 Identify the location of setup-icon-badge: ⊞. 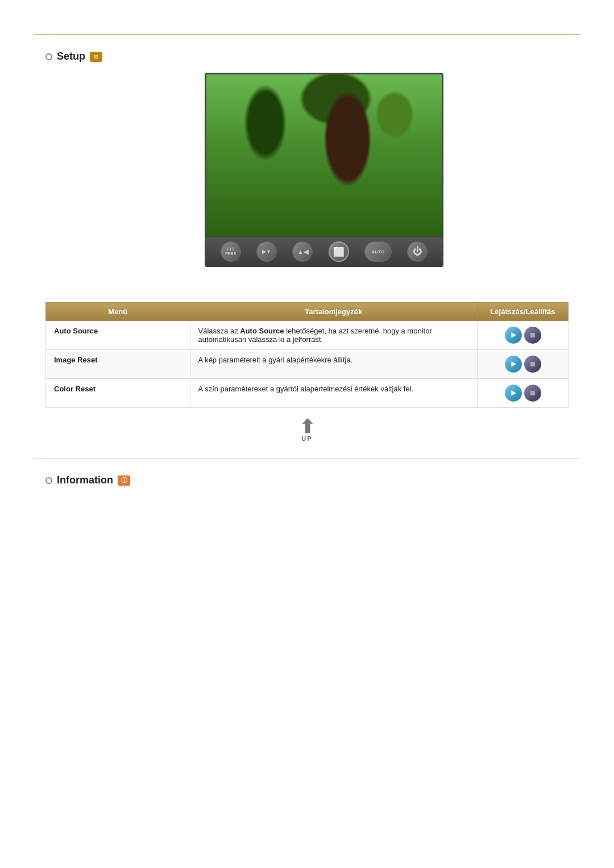
(96, 57).